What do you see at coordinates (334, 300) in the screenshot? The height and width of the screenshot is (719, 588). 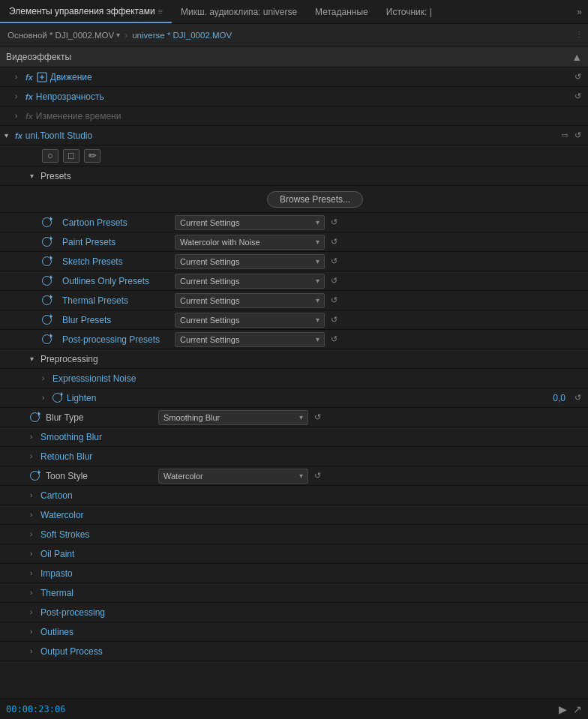 I see `thermal-row-reset: ↺` at bounding box center [334, 300].